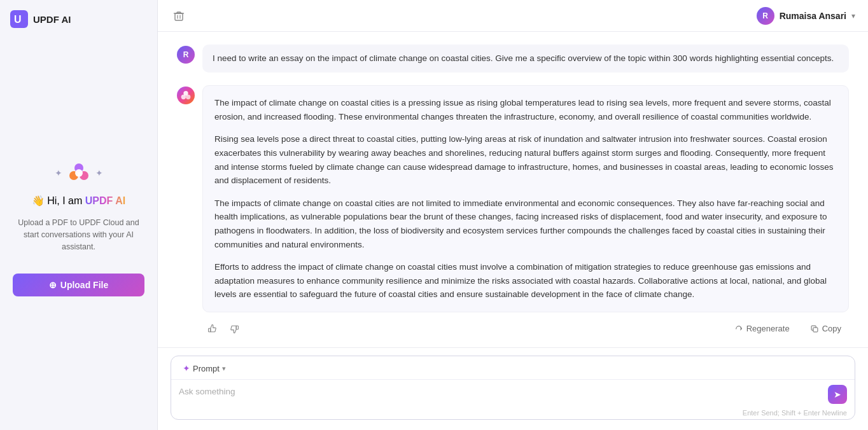  I want to click on updf-logo-icon: U, so click(19, 19).